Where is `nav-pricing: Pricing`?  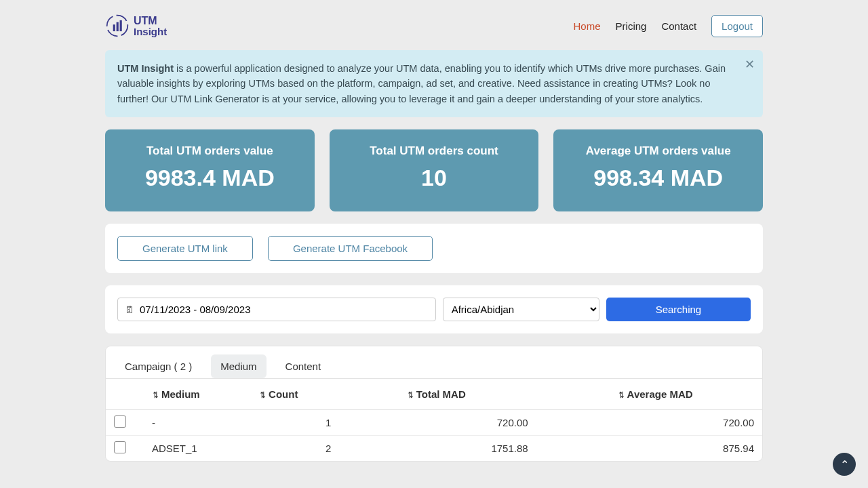 nav-pricing: Pricing is located at coordinates (631, 26).